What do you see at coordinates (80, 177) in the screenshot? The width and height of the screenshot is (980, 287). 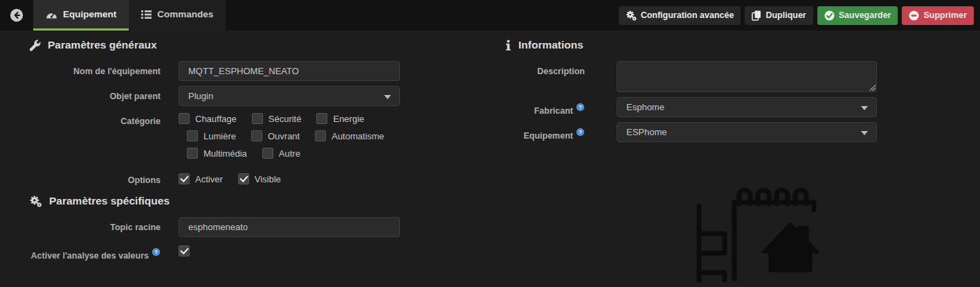 I see `options-label: Options` at bounding box center [80, 177].